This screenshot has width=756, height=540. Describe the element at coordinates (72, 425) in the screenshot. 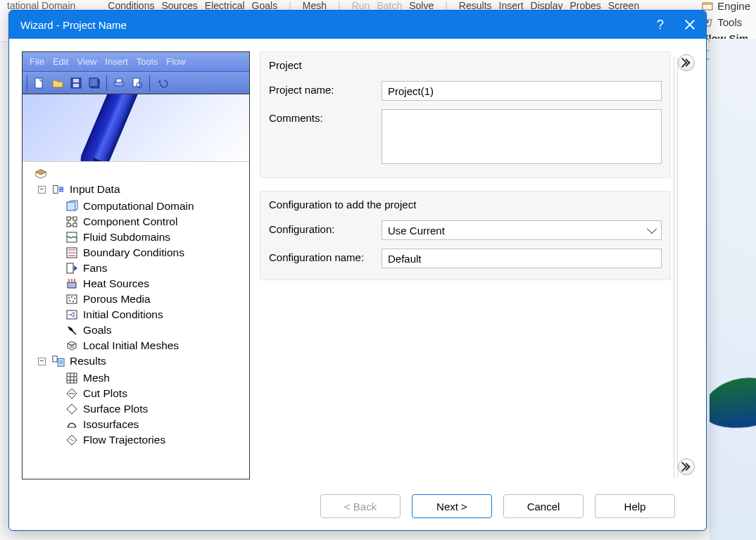

I see `isosurfaces-icon` at that location.